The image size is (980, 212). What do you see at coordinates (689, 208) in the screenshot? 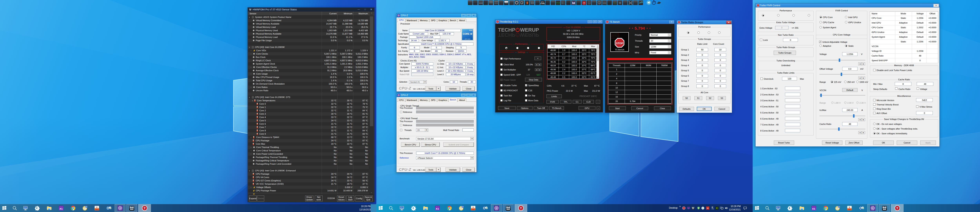
I see `svg-text: 60` at bounding box center [689, 208].